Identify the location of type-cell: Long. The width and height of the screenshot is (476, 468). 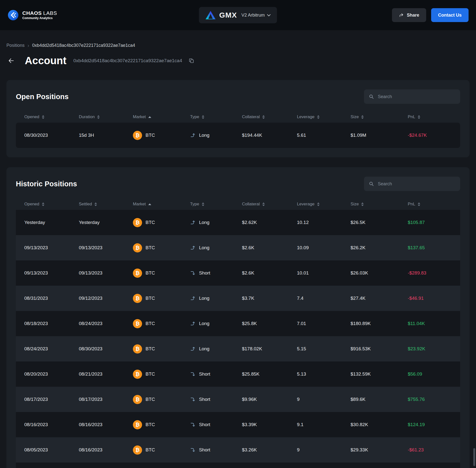
(216, 298).